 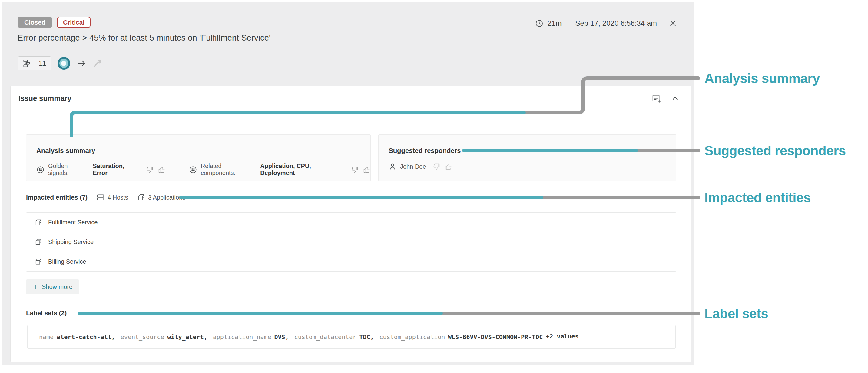 I want to click on impacted-entities-list: Fulfillment Service Shipping Service, so click(x=351, y=242).